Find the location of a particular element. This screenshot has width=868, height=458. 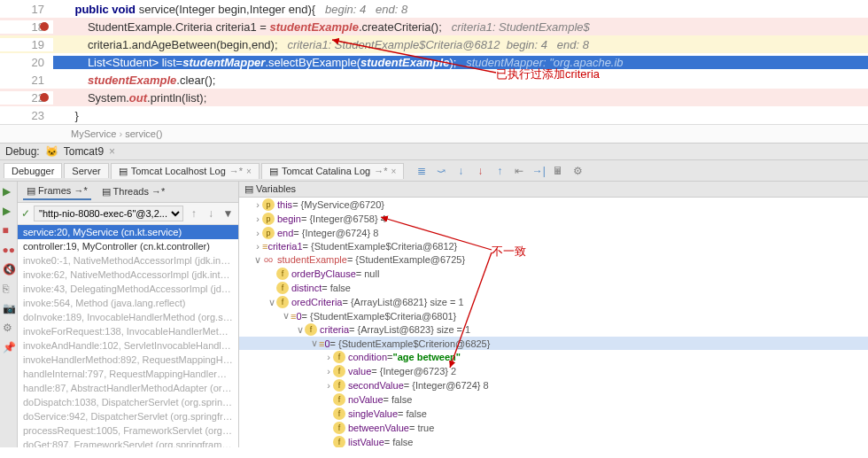

frame-item: handleInternal:797, RequestMappingHandle… is located at coordinates (128, 374).